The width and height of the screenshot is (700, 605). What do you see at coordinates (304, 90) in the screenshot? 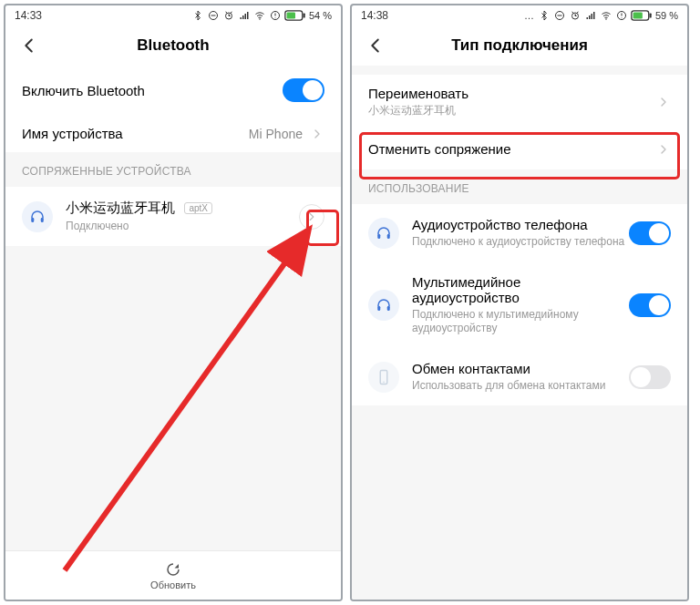
I see `bluetooth-toggle` at bounding box center [304, 90].